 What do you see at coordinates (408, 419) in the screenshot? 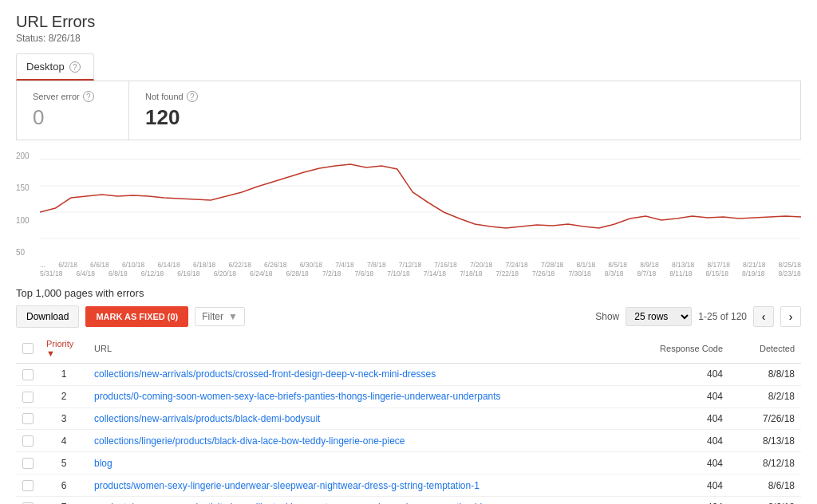
I see `table-row: 3 collections/new-arrivals/products/blac…` at bounding box center [408, 419].